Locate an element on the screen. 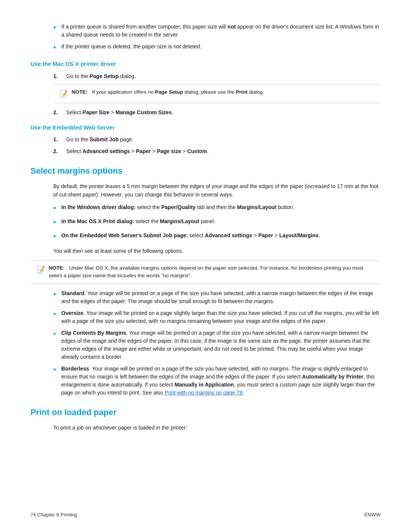  list-item: • Standard. Your image will be printed o… is located at coordinates (206, 297).